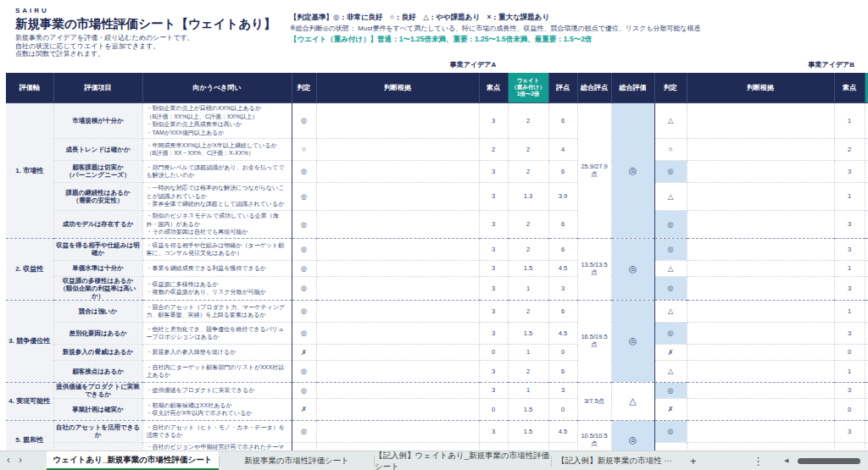 The height and width of the screenshot is (470, 868). Describe the element at coordinates (98, 390) in the screenshot. I see `item-cell: 提供価値をプロダクトに実装できるか` at that location.